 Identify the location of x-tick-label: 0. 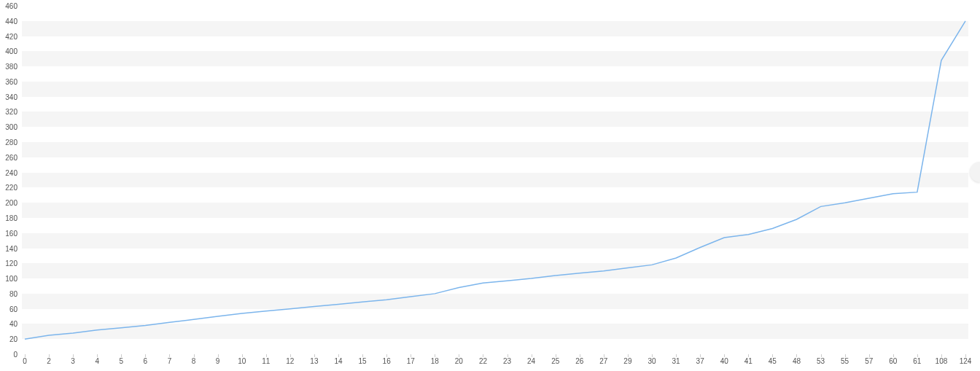
(25, 362).